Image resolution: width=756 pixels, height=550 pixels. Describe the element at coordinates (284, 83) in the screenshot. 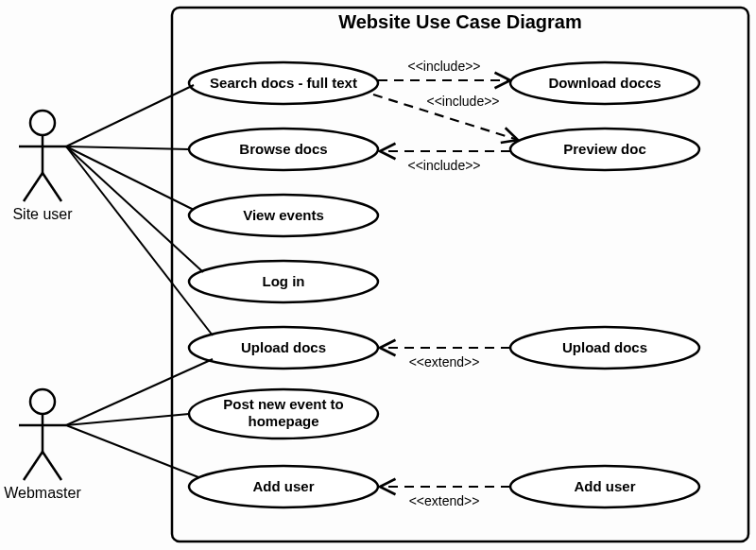

I see `usecase-search-label: Search docs - full text` at that location.